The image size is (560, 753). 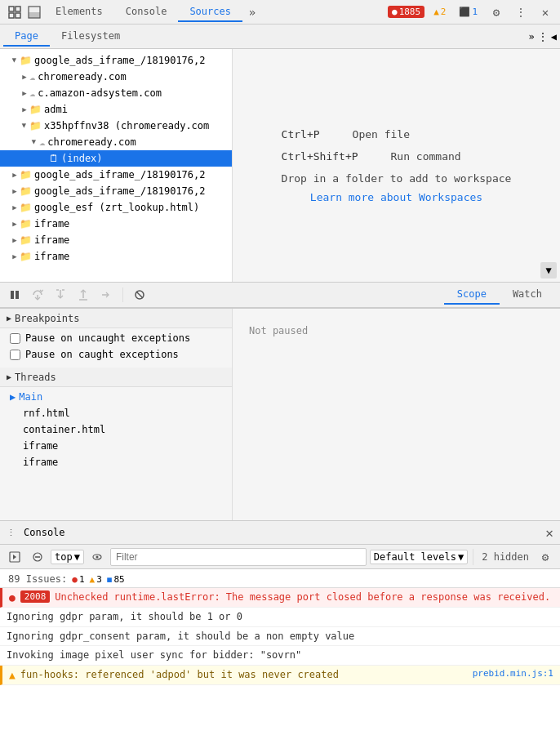 I want to click on top-context-selector: top ▼, so click(x=67, y=557).